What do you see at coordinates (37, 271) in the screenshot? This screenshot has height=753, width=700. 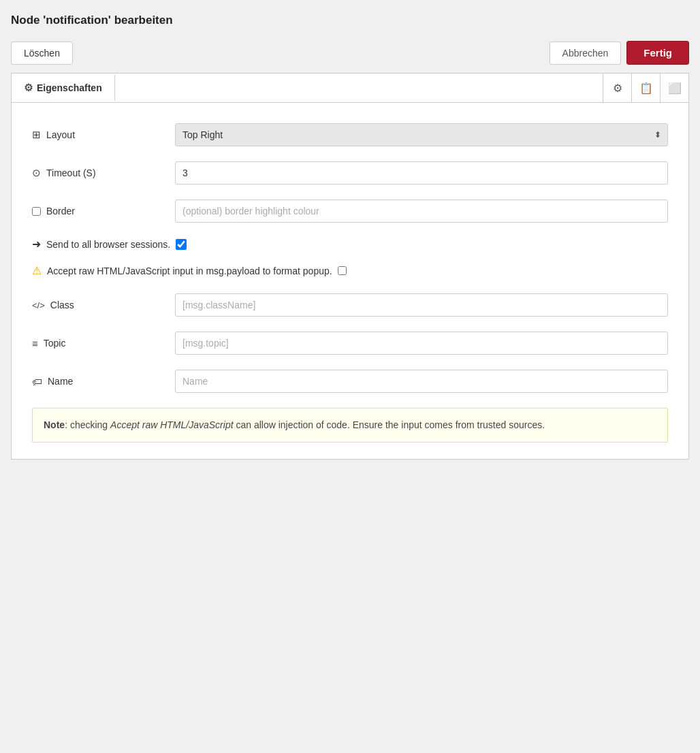 I see `warning-icon: ⚠` at bounding box center [37, 271].